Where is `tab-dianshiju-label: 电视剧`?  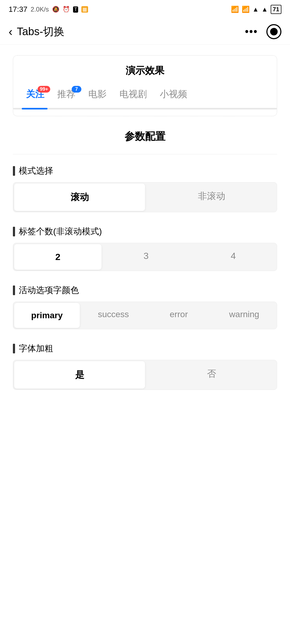
tab-dianshiju-label: 电视剧 is located at coordinates (133, 94).